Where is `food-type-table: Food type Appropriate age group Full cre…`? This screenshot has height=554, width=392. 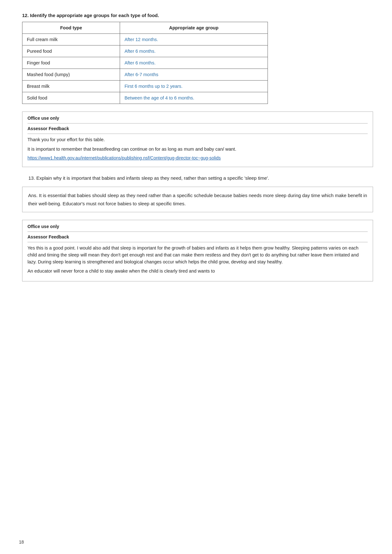 food-type-table: Food type Appropriate age group Full cre… is located at coordinates (145, 63).